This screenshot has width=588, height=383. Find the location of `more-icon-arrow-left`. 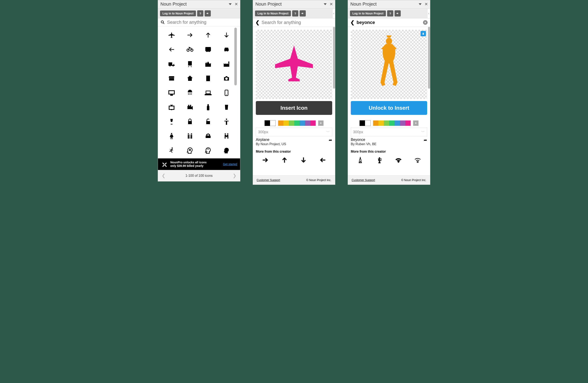

more-icon-arrow-left is located at coordinates (323, 160).